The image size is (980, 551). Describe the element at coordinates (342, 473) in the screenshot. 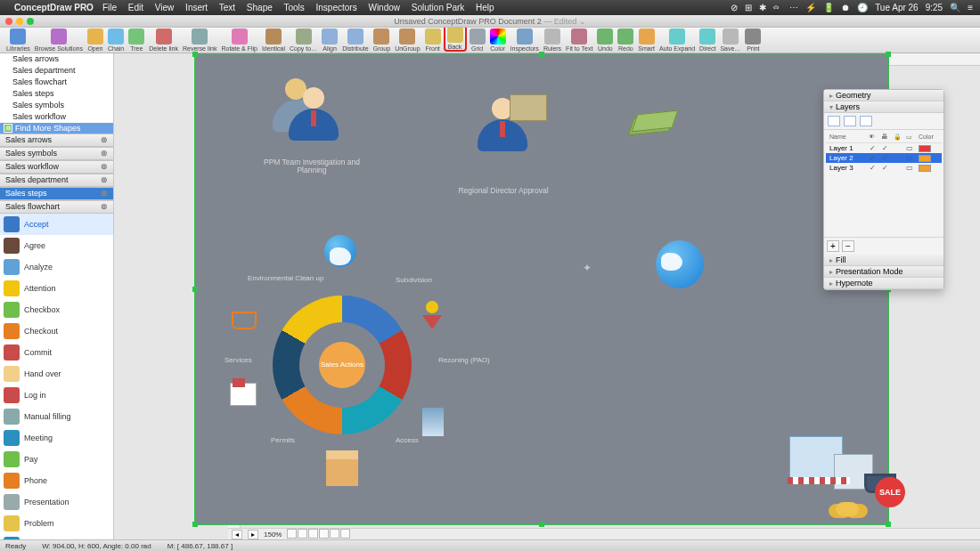

I see `shape-box-icon` at that location.